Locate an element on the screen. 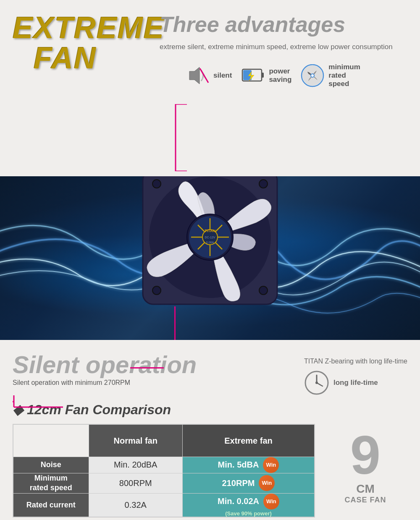 The height and width of the screenshot is (520, 420). silent-left: Silent operation Silent operation with m… is located at coordinates (158, 368).